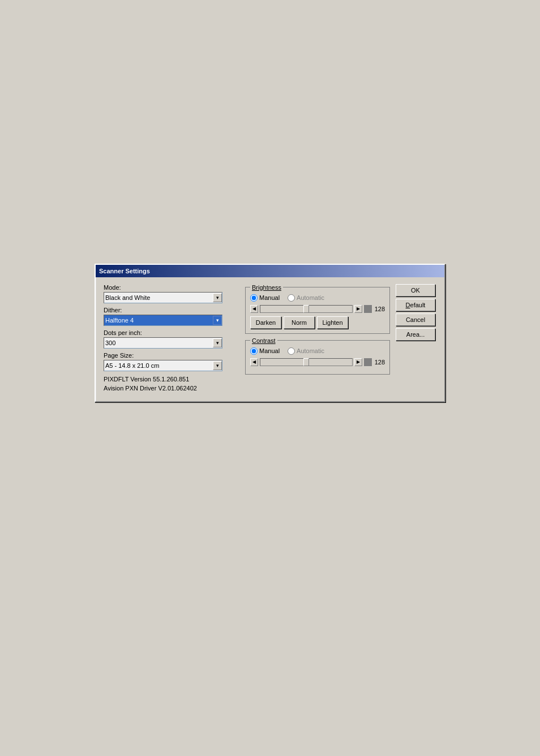  What do you see at coordinates (172, 287) in the screenshot?
I see `mode-label: Mode:` at bounding box center [172, 287].